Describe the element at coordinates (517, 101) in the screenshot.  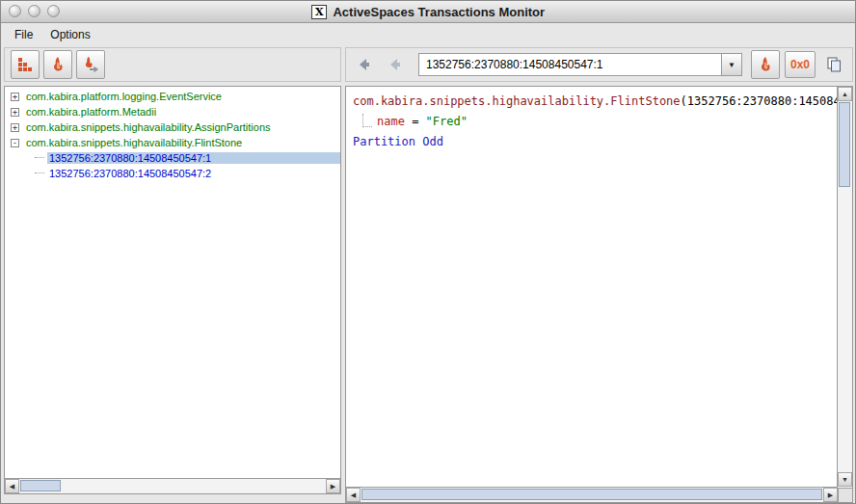
I see `instance-class-name: com.kabira.snippets.highavailability.Fli…` at that location.